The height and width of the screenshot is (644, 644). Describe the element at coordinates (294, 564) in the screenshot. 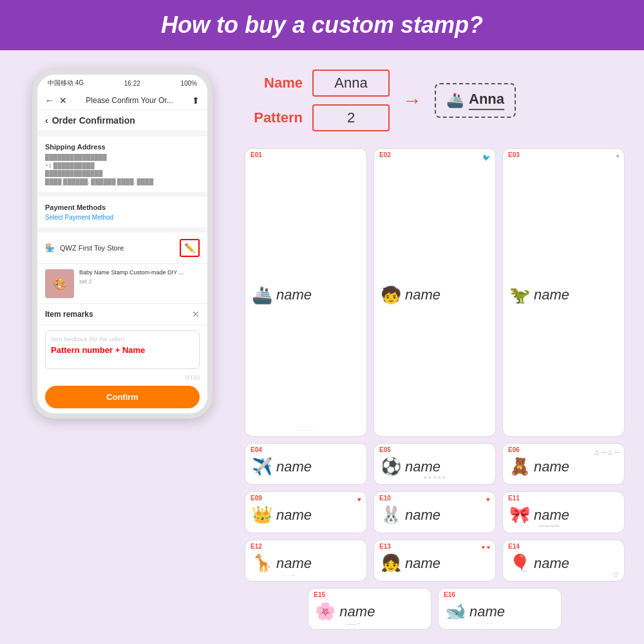

I see `pattern-name-e12: name` at that location.